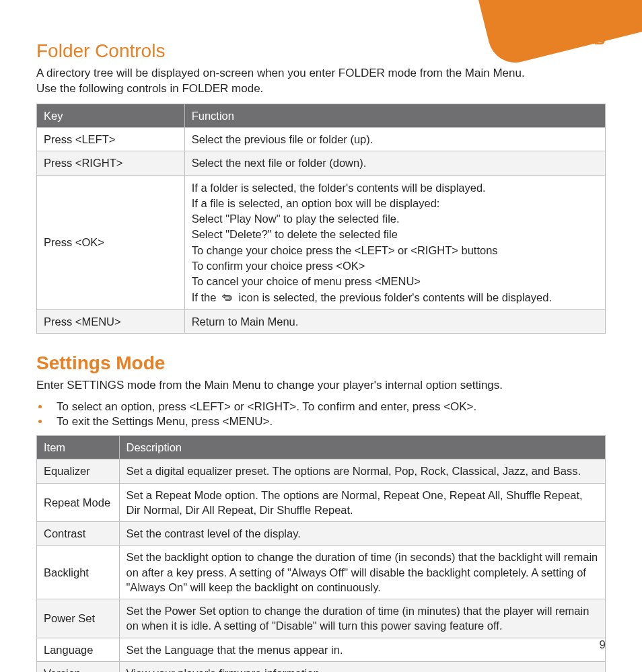 This screenshot has width=642, height=672. Describe the element at coordinates (328, 407) in the screenshot. I see `settings-bullet: To select an option, press <LEFT> or <RI…` at that location.